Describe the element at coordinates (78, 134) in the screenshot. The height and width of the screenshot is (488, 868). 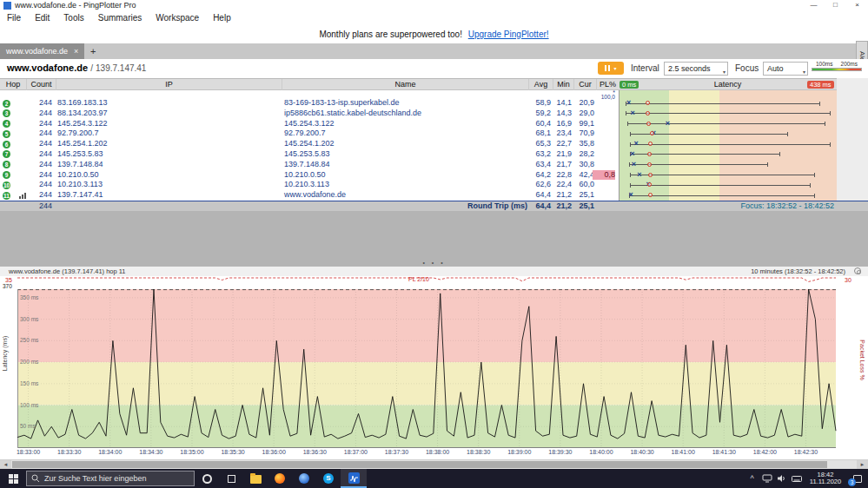
I see `hop-ip: 92.79.200.7` at that location.